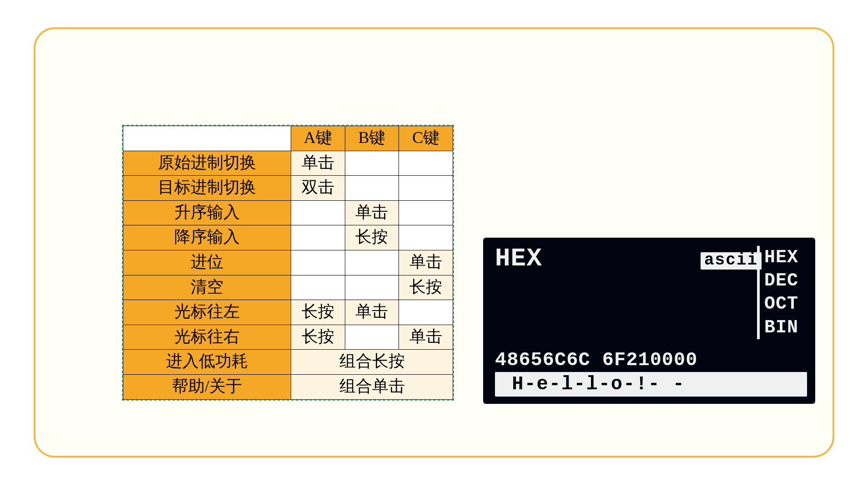 The width and height of the screenshot is (868, 489). I want to click on lcd-base-item: DEC, so click(786, 280).